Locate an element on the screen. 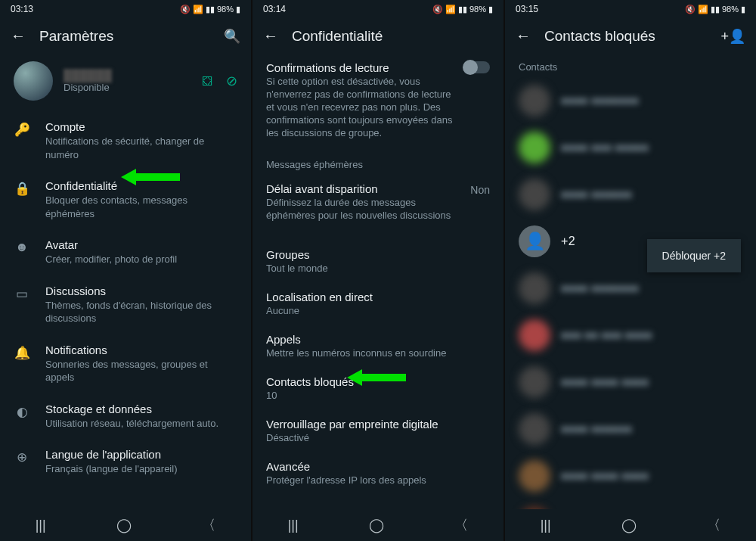 This screenshot has height=541, width=756. setting-title: Langue de l'application is located at coordinates (141, 454).